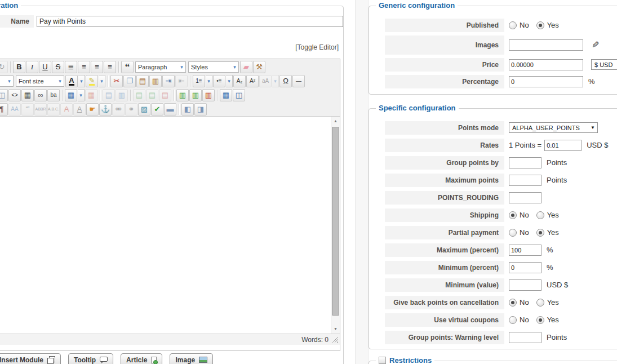  I want to click on font-color-icon: A, so click(72, 81).